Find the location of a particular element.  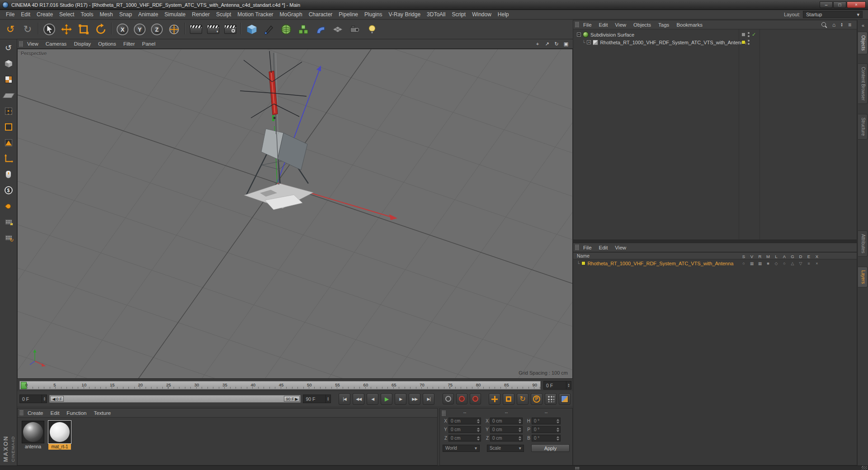

record-pla-toggle is located at coordinates (551, 399).